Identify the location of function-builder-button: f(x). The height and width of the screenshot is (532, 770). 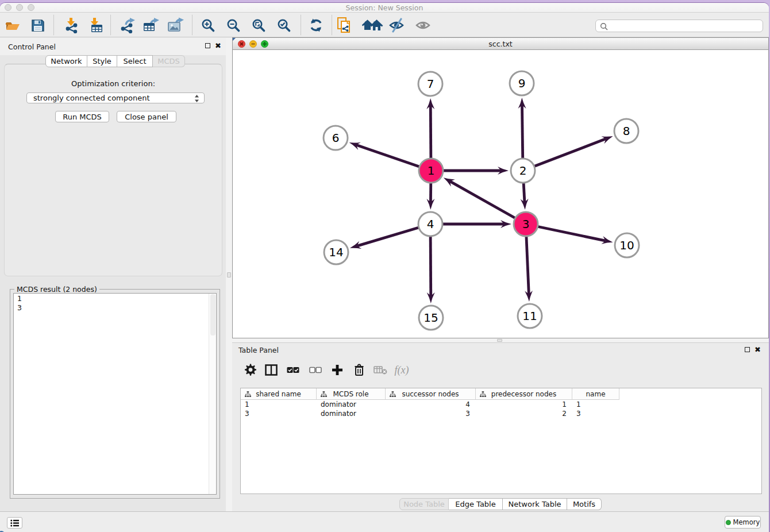
(402, 370).